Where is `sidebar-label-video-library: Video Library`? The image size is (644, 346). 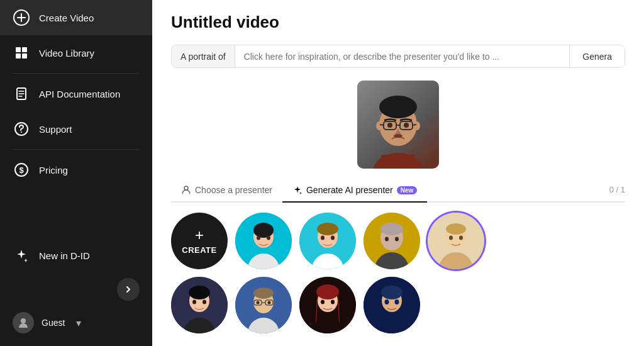 sidebar-label-video-library: Video Library is located at coordinates (67, 53).